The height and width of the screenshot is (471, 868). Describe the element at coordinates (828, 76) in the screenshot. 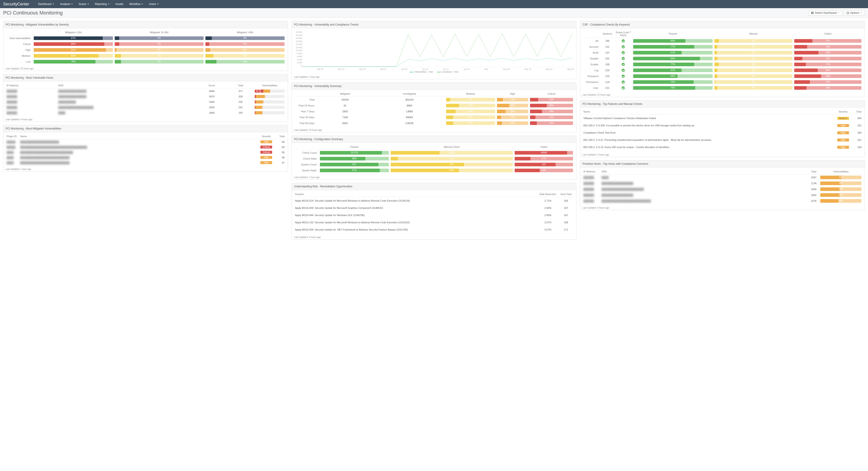

I see `bar-cell: 40%` at that location.